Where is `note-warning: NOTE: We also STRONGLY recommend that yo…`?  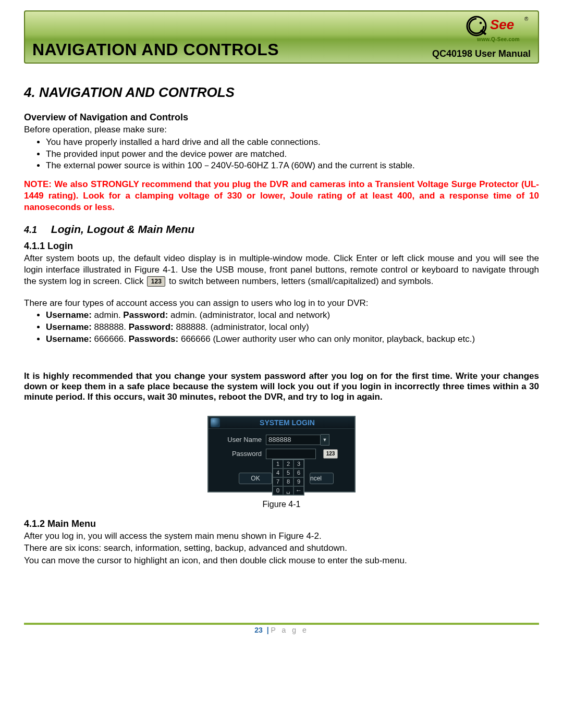 note-warning: NOTE: We also STRONGLY recommend that yo… is located at coordinates (282, 196).